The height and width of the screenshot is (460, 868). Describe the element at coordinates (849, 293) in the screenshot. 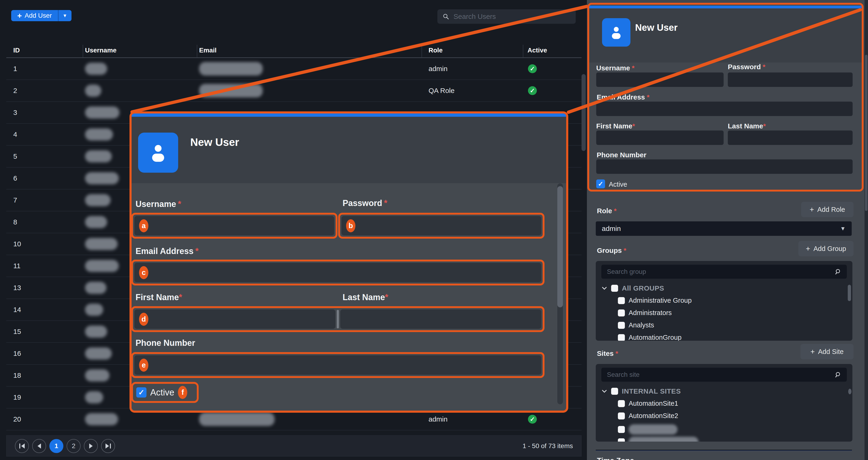

I see `groups-scrollbar-thumb` at that location.